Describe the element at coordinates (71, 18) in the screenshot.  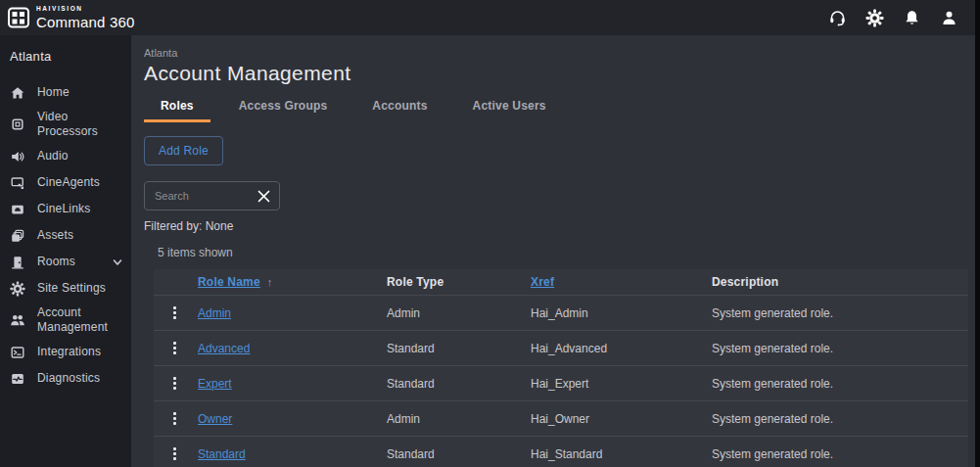
I see `brand-logo: HAIVISION Command 360` at that location.